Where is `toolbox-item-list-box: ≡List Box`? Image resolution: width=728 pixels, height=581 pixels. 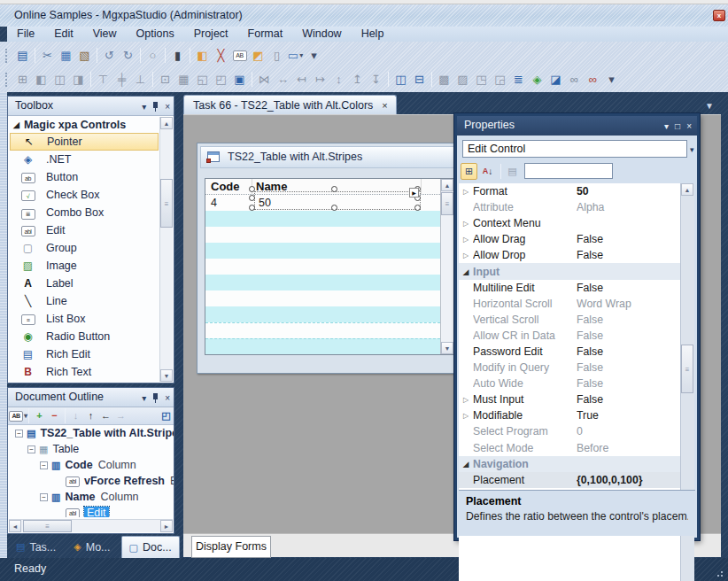
toolbox-item-list-box: ≡List Box is located at coordinates (83, 319).